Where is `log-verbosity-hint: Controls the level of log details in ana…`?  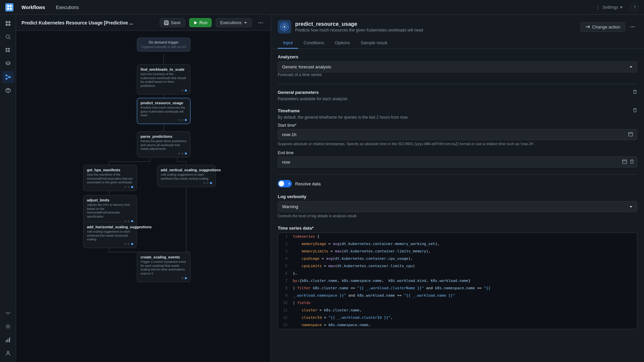
log-verbosity-hint: Controls the level of log details in ana… is located at coordinates (458, 216).